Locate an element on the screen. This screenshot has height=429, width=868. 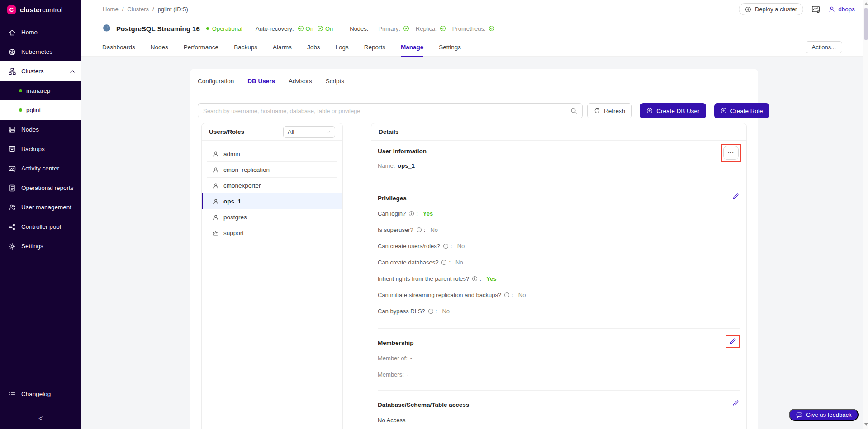
feedback-button: Give us feedback is located at coordinates (824, 415).